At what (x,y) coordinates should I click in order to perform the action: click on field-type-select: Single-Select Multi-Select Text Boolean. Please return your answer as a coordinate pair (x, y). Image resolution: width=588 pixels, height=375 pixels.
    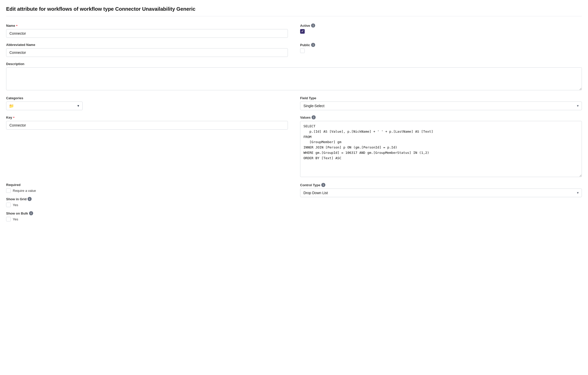
    Looking at the image, I should click on (441, 106).